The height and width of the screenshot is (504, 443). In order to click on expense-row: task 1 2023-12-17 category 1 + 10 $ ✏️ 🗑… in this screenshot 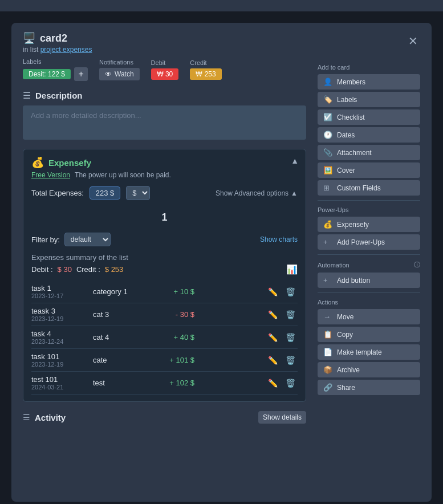, I will do `click(164, 292)`.